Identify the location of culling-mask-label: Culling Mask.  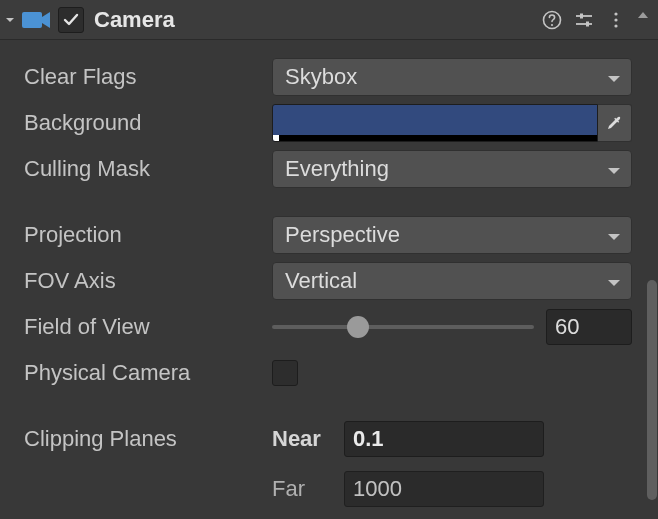
(148, 169).